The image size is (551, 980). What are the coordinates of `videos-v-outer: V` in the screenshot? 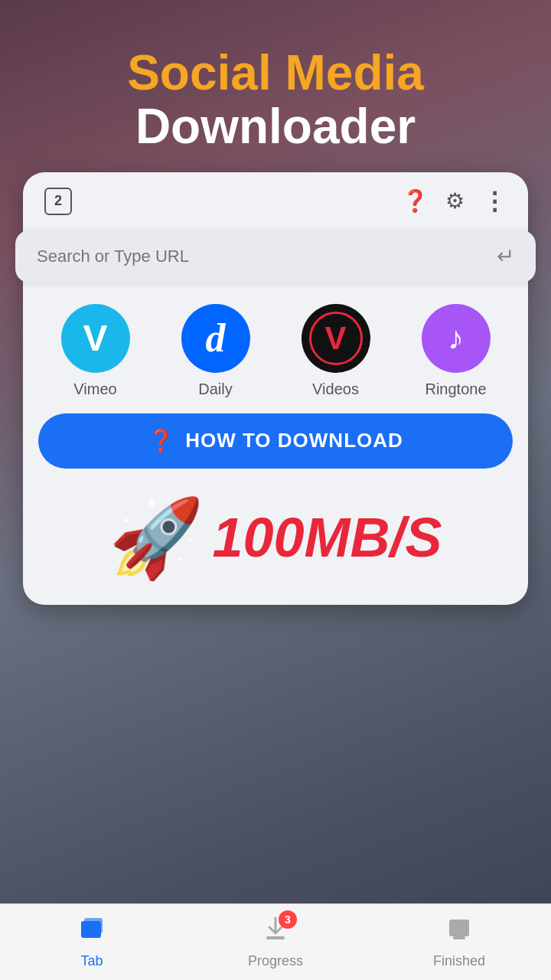 It's located at (336, 338).